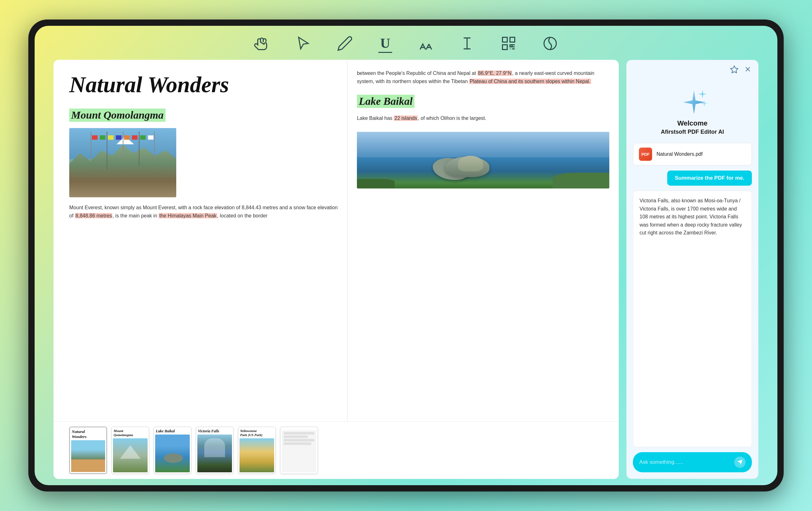  What do you see at coordinates (303, 44) in the screenshot?
I see `select-tool` at bounding box center [303, 44].